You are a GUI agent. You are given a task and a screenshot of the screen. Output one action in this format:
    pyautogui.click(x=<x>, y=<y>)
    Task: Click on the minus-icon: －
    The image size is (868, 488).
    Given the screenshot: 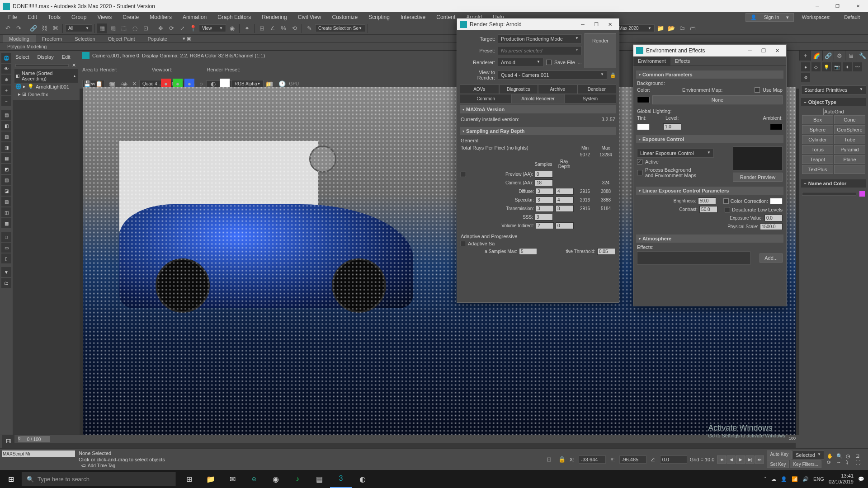 What is the action you would take?
    pyautogui.click(x=6, y=101)
    